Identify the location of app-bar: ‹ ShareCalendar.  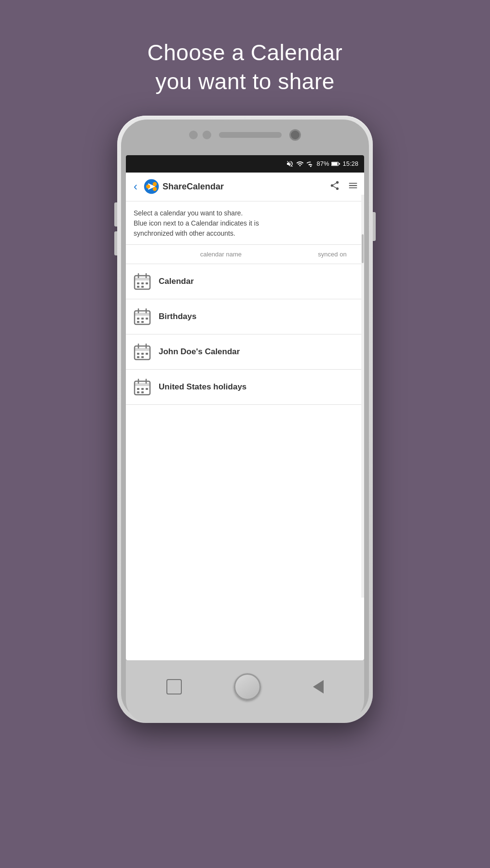
(245, 187).